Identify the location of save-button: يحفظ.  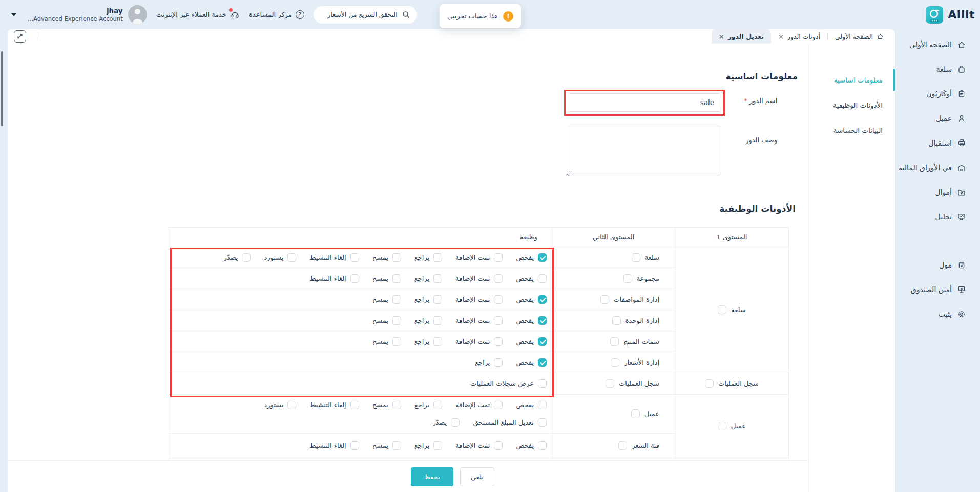
(432, 477).